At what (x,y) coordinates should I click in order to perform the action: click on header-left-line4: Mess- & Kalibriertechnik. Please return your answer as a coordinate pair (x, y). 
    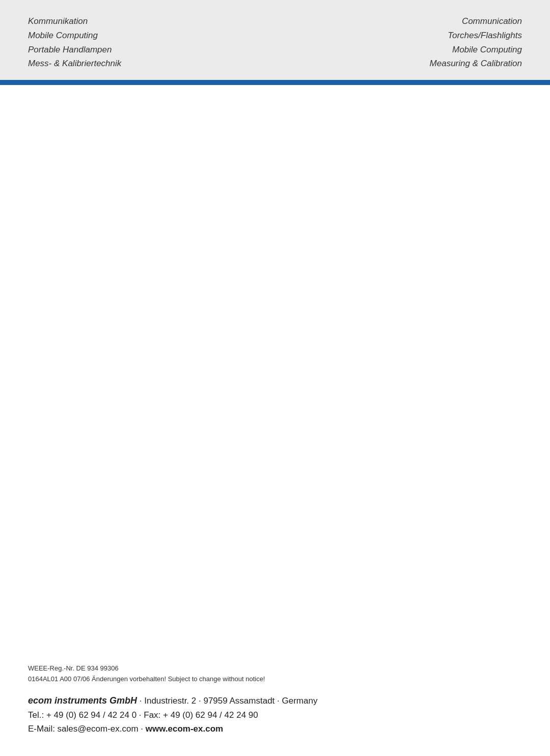
    Looking at the image, I should click on (74, 64).